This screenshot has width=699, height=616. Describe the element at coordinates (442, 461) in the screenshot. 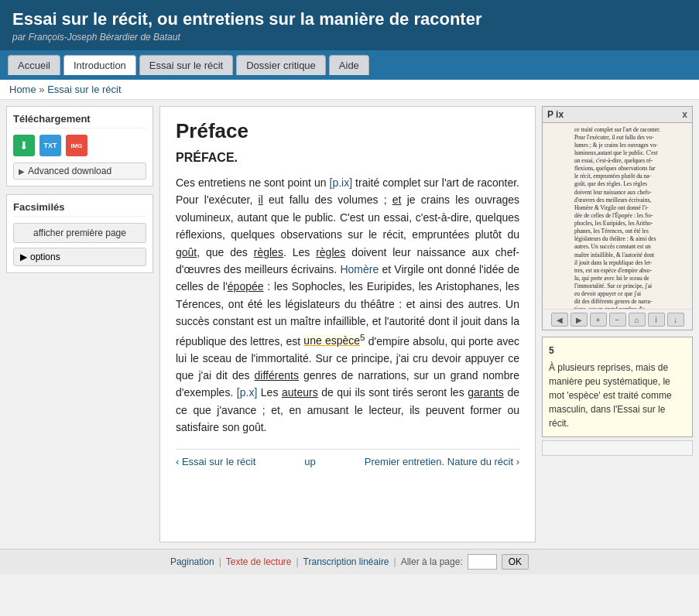

I see `next-page-link: Premier entretien. Nature du récit ›` at that location.